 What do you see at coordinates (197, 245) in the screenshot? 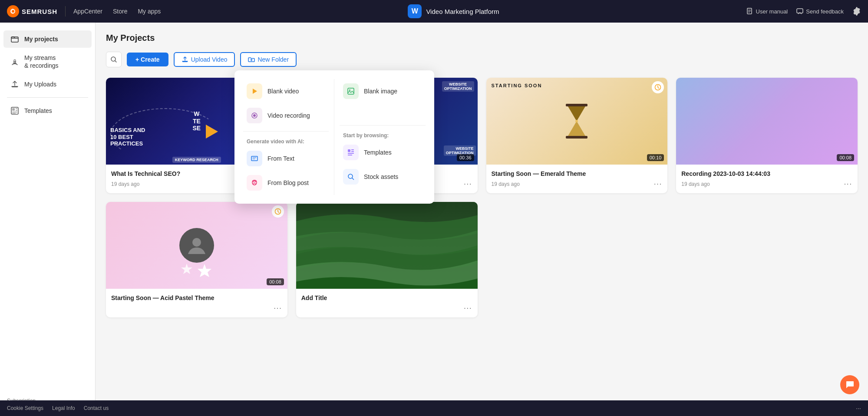
I see `video-thumb-acid-pastel: 00:08` at bounding box center [197, 245].